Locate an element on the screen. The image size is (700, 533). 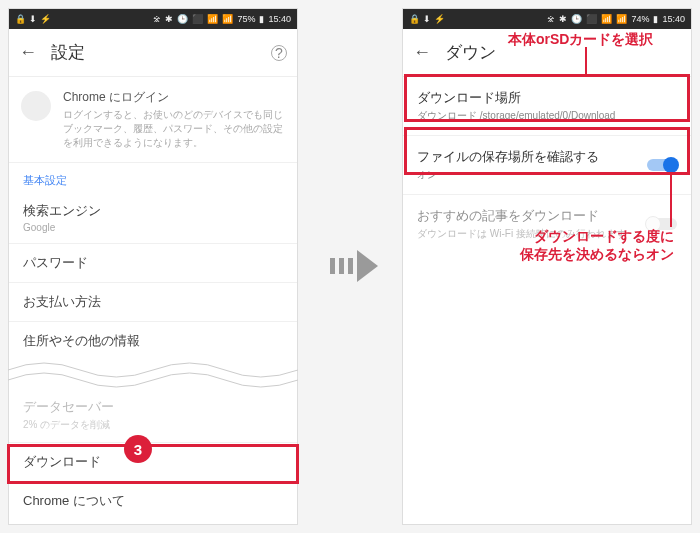
cut-line is located at coordinates (153, 374).